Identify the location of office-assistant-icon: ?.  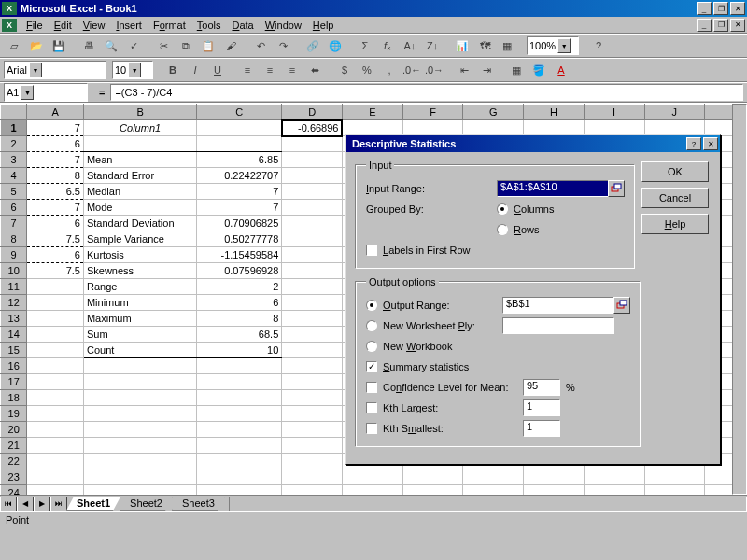
(599, 46).